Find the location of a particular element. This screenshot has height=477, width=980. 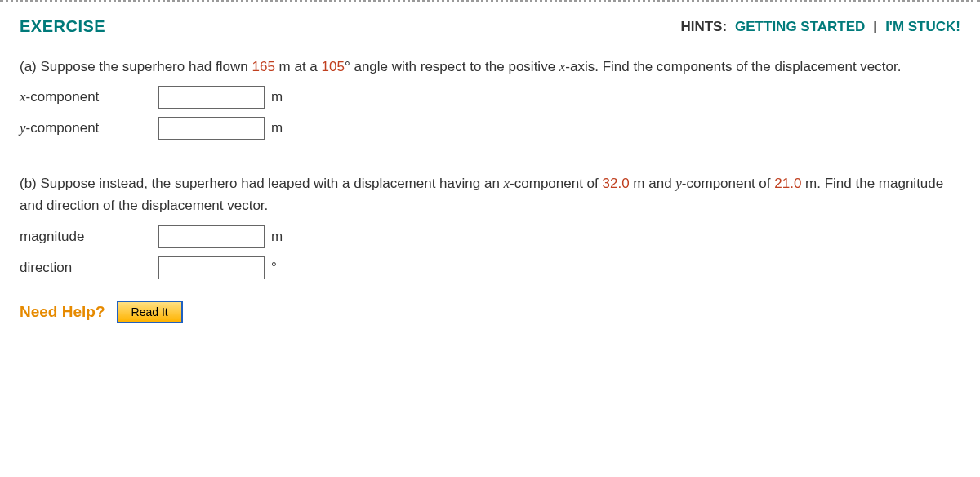

value-21: 21.0 is located at coordinates (787, 183).